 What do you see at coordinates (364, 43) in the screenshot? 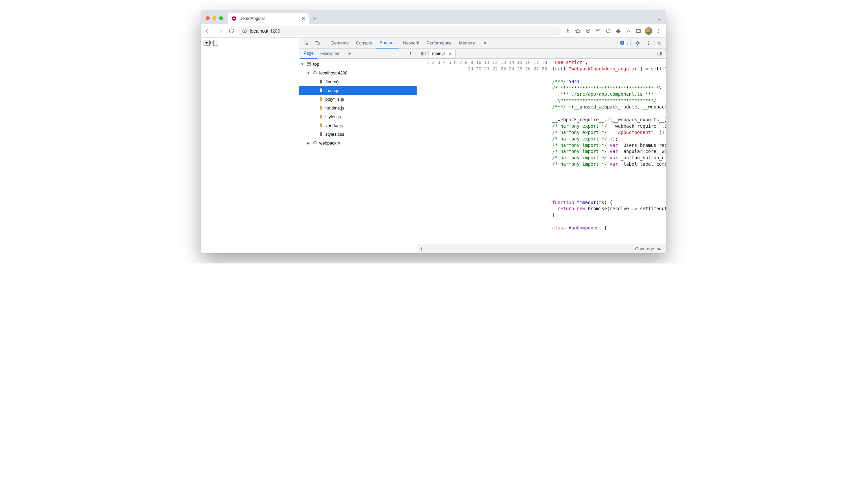
I see `tab-console: Console` at bounding box center [364, 43].